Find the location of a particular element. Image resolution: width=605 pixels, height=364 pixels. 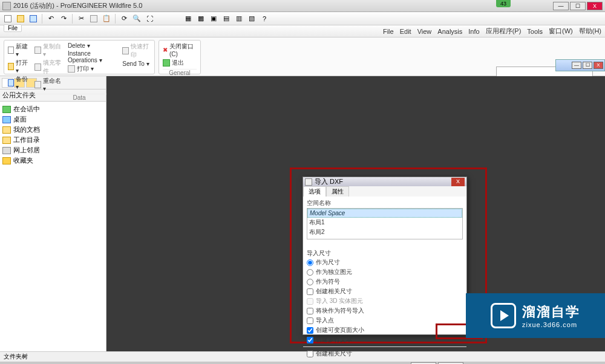

statusbar-text: 文件夹树 is located at coordinates (16, 357).